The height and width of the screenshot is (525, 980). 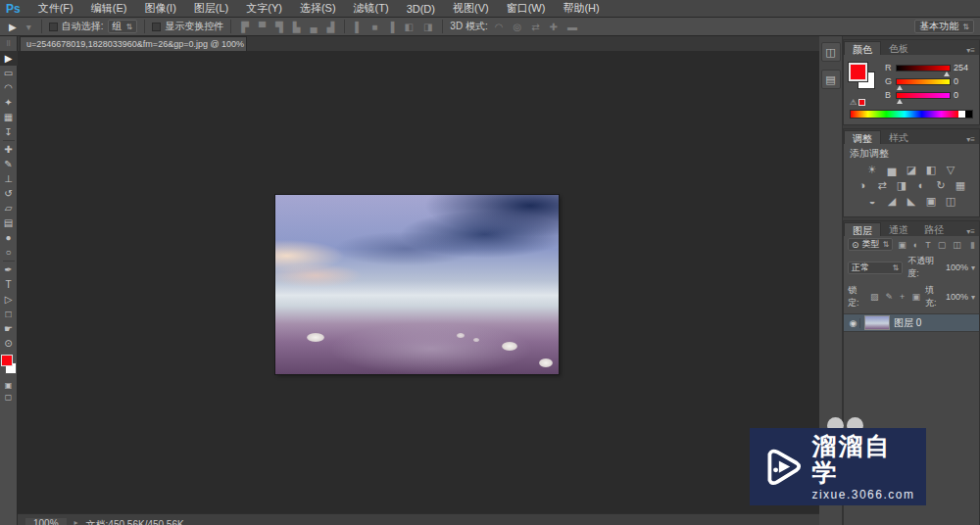 I want to click on document-image, so click(x=417, y=284).